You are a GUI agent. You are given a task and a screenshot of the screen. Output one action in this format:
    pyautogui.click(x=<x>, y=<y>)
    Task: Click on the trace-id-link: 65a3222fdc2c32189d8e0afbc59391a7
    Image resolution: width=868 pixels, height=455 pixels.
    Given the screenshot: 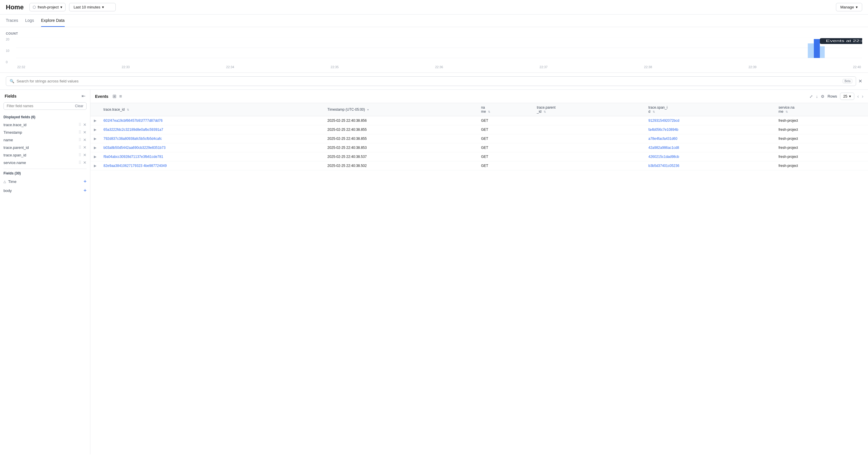 What is the action you would take?
    pyautogui.click(x=133, y=130)
    